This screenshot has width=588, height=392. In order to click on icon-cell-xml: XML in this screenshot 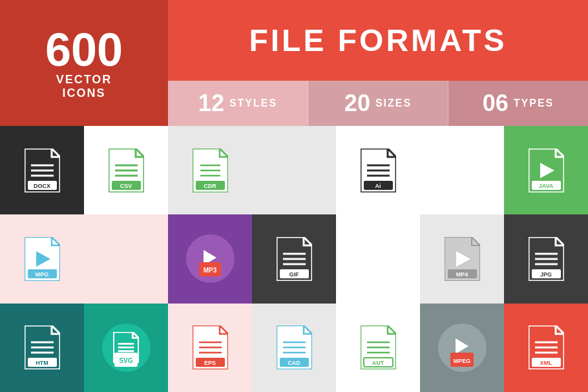, I will do `click(546, 347)`.